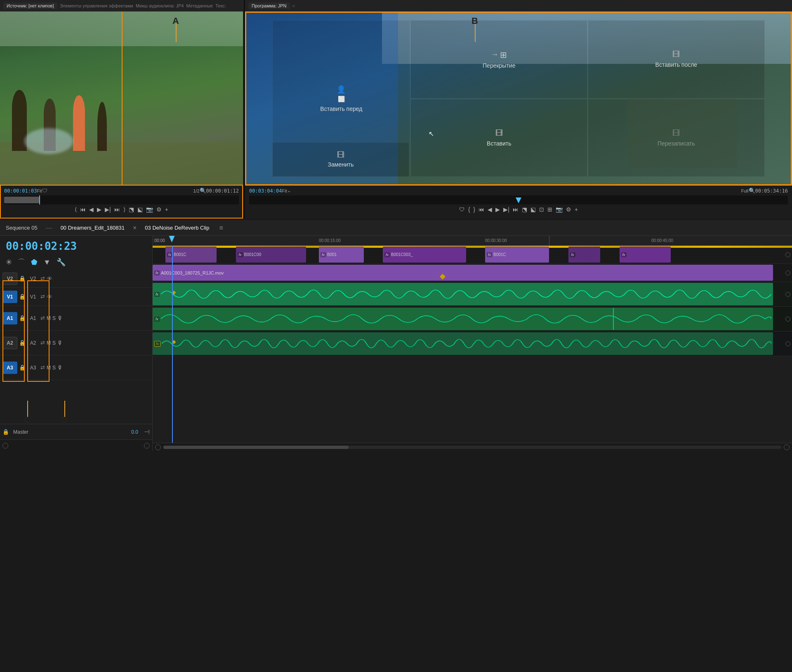 This screenshot has height=672, width=792. I want to click on ruler-t2: 00:00:30:00, so click(496, 241).